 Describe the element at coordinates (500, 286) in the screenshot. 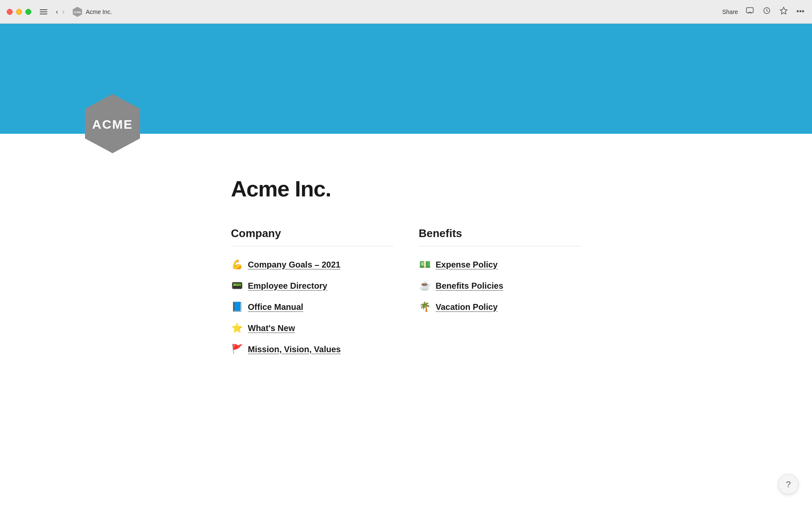

I see `list-item: ☕ Benefits Policies` at that location.